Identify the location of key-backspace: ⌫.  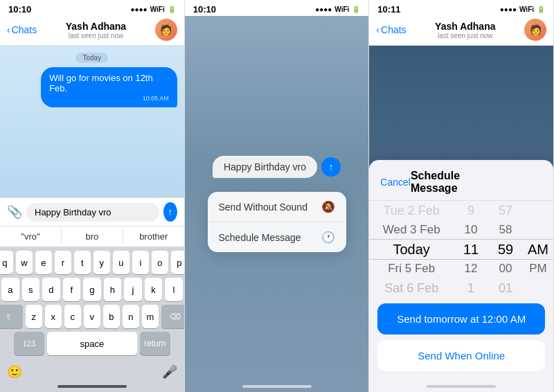
(173, 317).